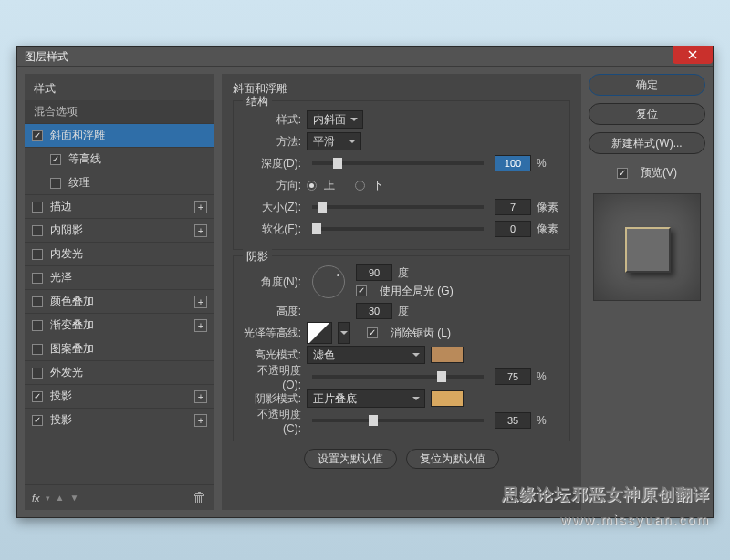 This screenshot has height=560, width=730. Describe the element at coordinates (61, 277) in the screenshot. I see `style-label: 光泽` at that location.